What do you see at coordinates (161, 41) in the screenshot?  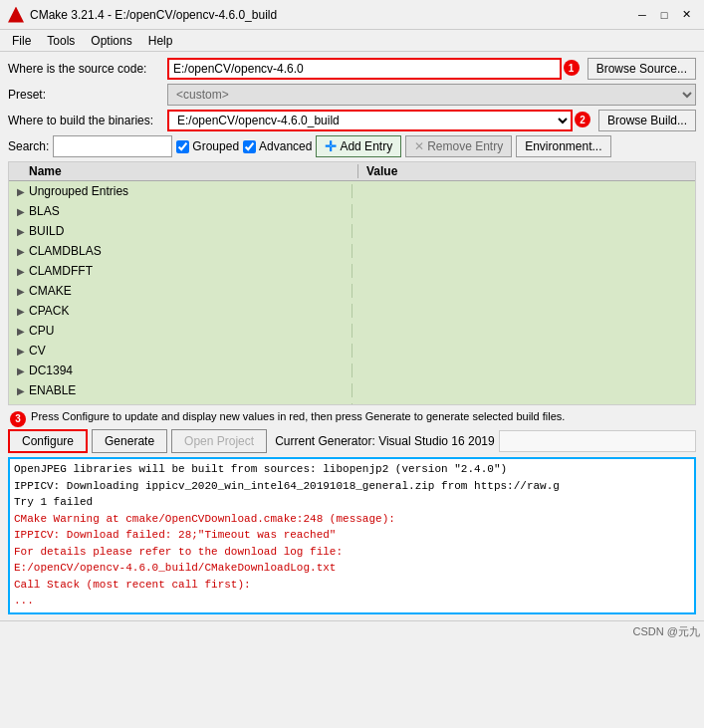 I see `menu-help: Help` at bounding box center [161, 41].